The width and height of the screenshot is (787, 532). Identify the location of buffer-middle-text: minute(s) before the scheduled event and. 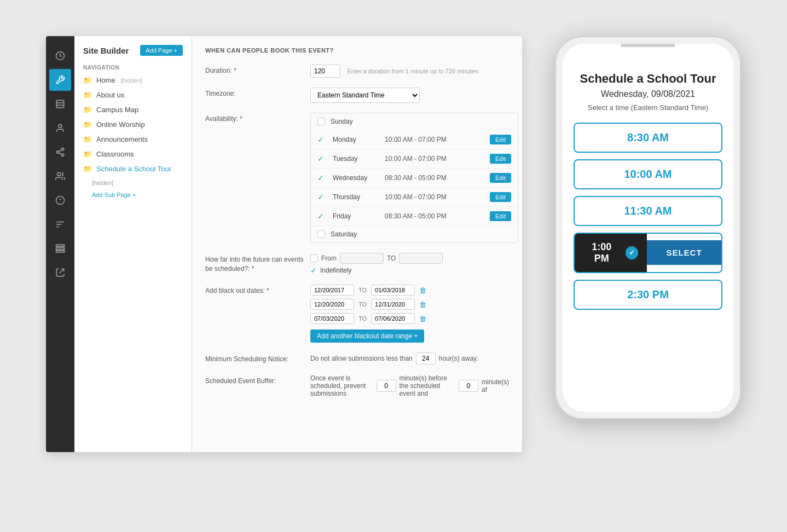
(427, 386).